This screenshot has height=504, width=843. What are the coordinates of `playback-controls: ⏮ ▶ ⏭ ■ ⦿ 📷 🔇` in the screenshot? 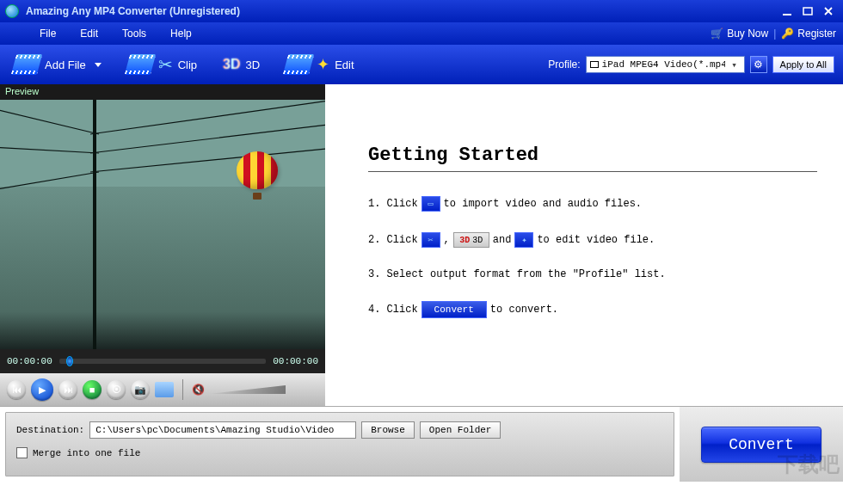 It's located at (163, 390).